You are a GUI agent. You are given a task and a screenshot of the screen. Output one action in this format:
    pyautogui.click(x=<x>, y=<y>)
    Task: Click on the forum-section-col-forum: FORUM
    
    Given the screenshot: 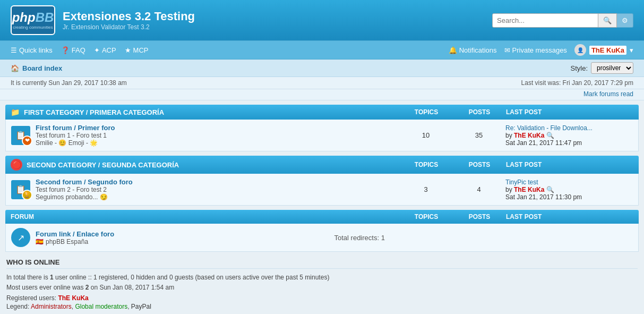 What is the action you would take?
    pyautogui.click(x=205, y=217)
    